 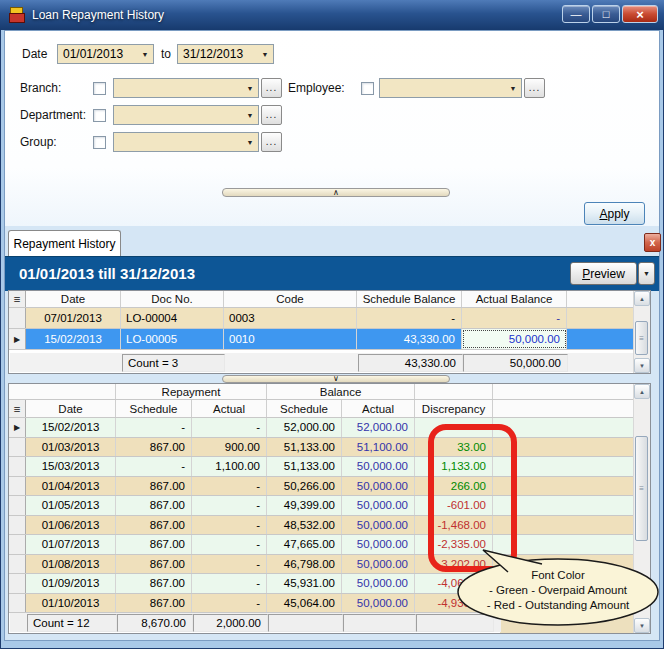 I want to click on table-row: 01/04/2013 867.00 - 50,266.00 50,000.00 …, so click(x=330, y=487).